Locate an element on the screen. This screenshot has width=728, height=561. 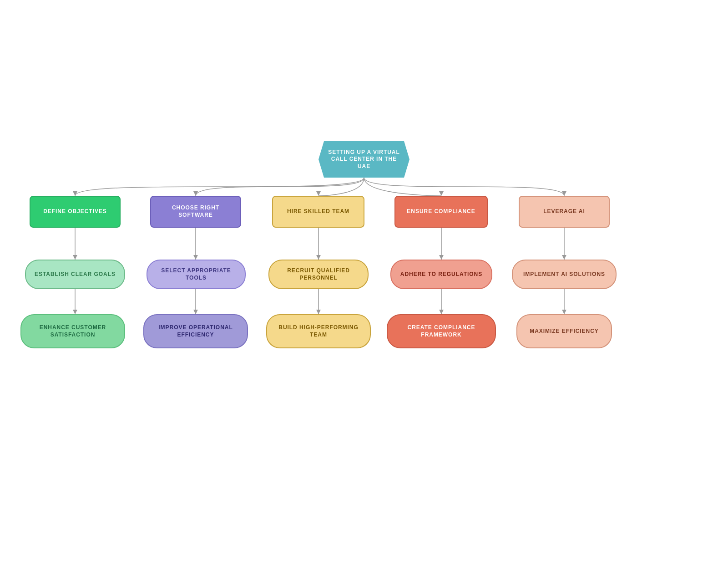
node-maximize-efficiency: MAXIMIZE EFFICIENCY is located at coordinates (564, 332).